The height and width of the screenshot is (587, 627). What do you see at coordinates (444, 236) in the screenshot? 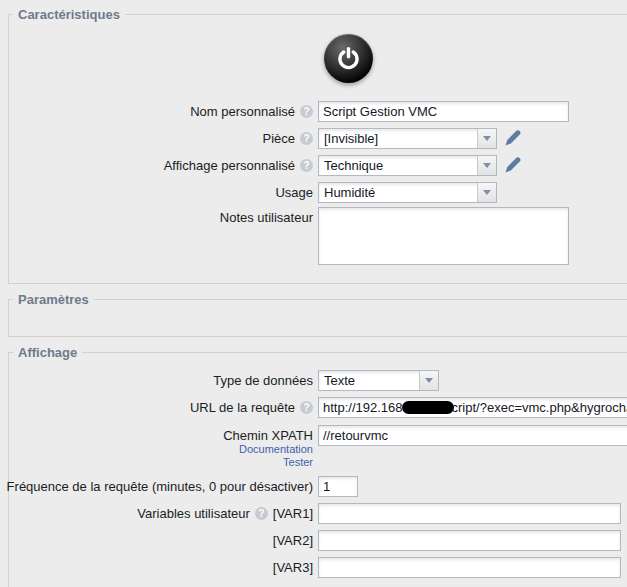
I see `user-notes-textarea` at bounding box center [444, 236].